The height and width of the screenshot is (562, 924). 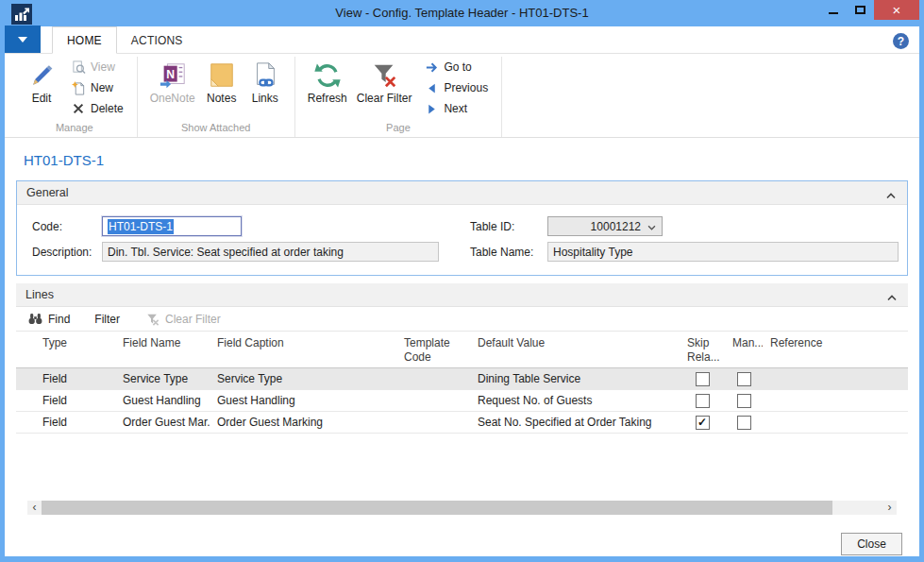 I want to click on column-header-skip-relation: Skip Rela..., so click(x=702, y=350).